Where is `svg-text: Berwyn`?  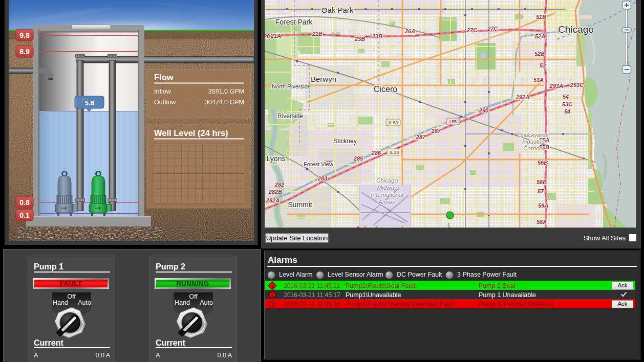 svg-text: Berwyn is located at coordinates (324, 79).